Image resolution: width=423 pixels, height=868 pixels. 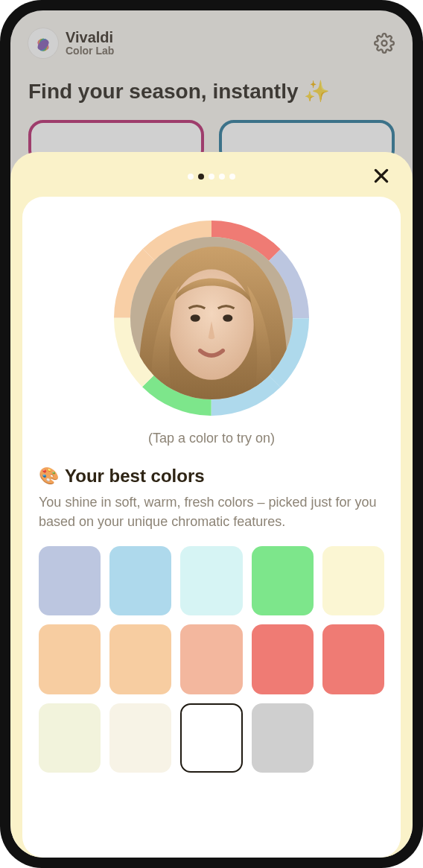 What do you see at coordinates (212, 318) in the screenshot?
I see `avatar-illustration` at bounding box center [212, 318].